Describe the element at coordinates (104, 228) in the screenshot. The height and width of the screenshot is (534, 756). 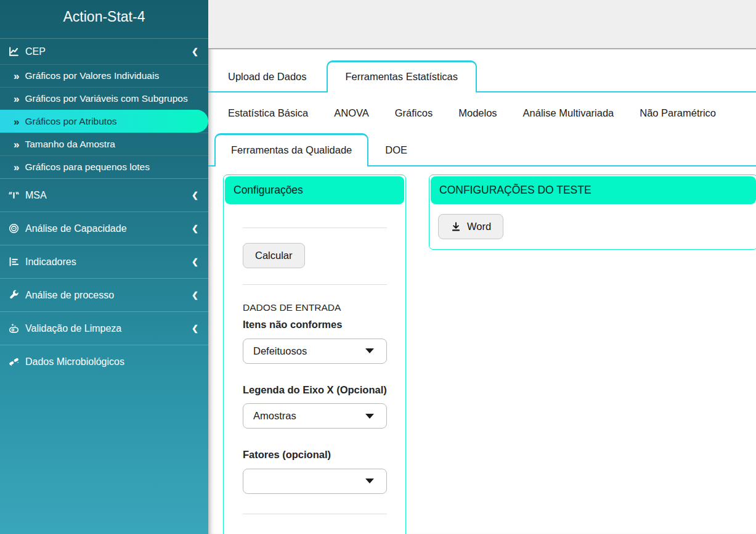
I see `sidebar-group-analise-capacidade: Análise de Capacidade ❮` at that location.